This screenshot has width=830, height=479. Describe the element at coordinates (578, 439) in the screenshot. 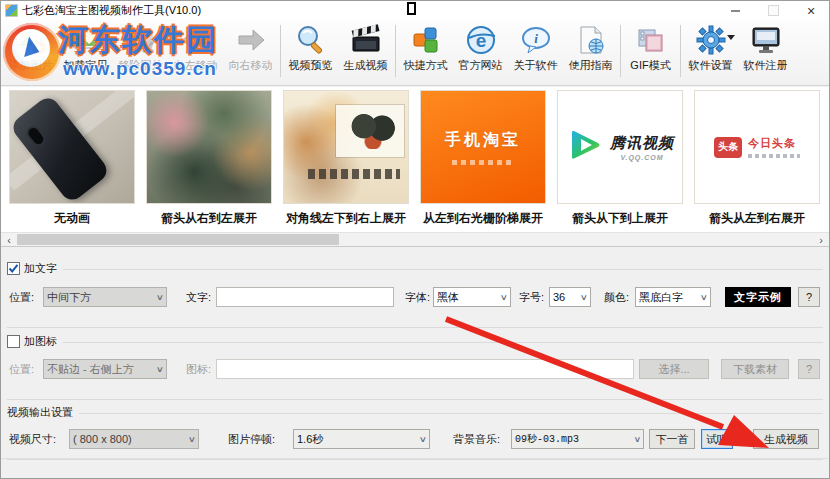

I see `background-music-select: 09秒-03.mp3∨` at that location.